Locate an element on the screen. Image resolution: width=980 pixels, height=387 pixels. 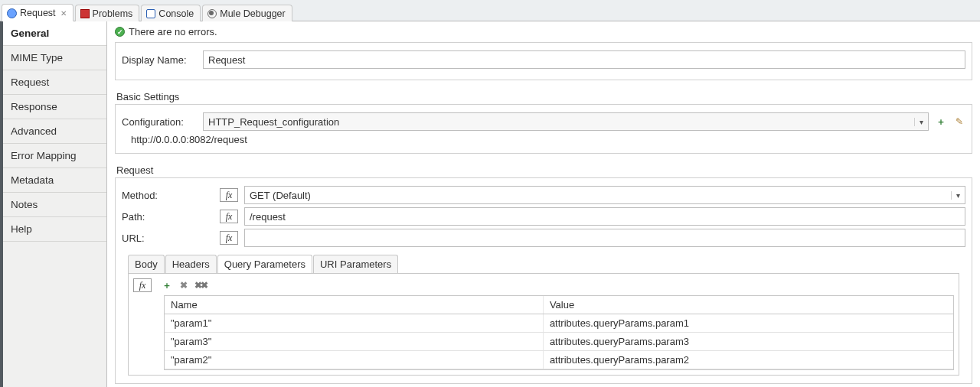
display-name-label: Display Name: is located at coordinates (159, 60).